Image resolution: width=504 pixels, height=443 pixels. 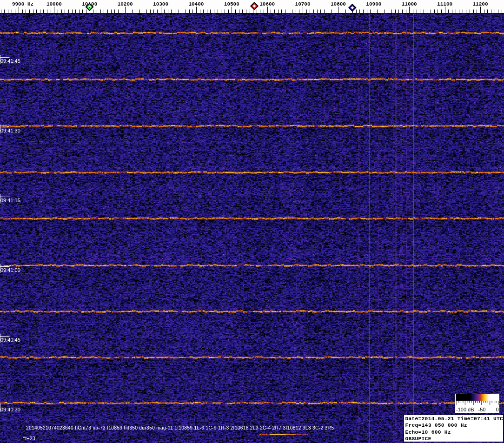 I want to click on svg-text: 09:40:30, so click(x=10, y=410).